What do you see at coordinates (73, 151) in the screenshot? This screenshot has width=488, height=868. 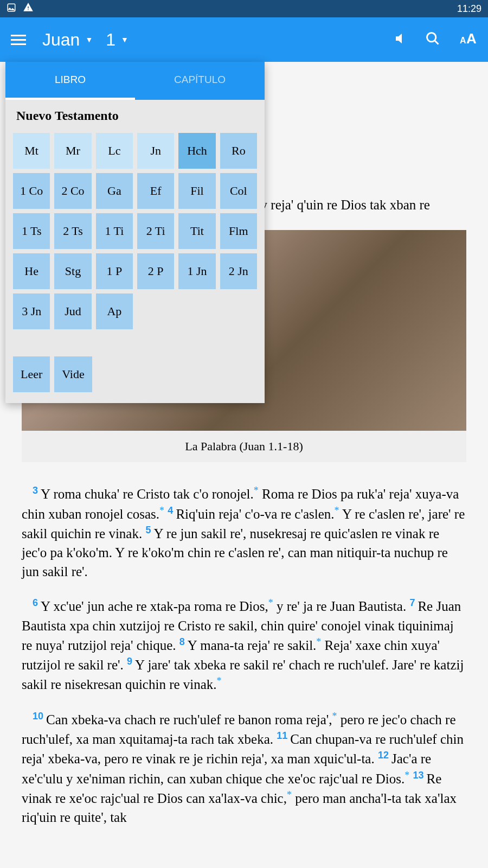 I see `book-cell: Mr` at bounding box center [73, 151].